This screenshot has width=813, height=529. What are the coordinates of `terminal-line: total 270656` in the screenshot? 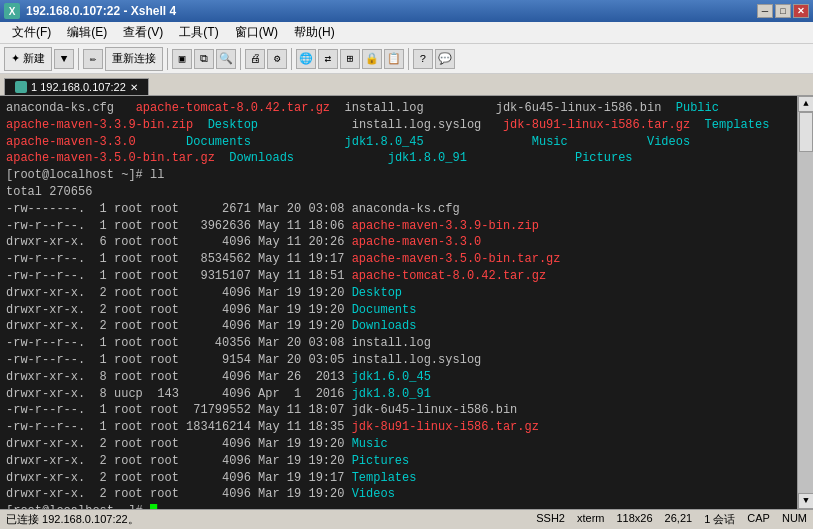 It's located at (398, 192).